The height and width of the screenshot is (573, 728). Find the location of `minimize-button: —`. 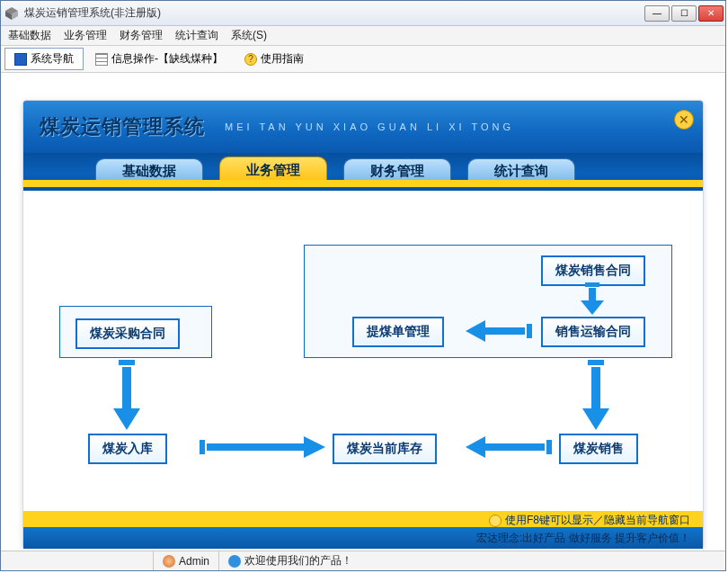

minimize-button: — is located at coordinates (657, 13).